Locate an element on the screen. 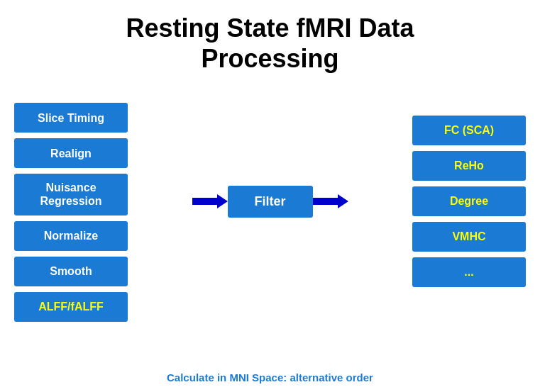 The width and height of the screenshot is (540, 392). right-column: FC (SCA) ReHo Degree VMHC ... is located at coordinates (469, 201).